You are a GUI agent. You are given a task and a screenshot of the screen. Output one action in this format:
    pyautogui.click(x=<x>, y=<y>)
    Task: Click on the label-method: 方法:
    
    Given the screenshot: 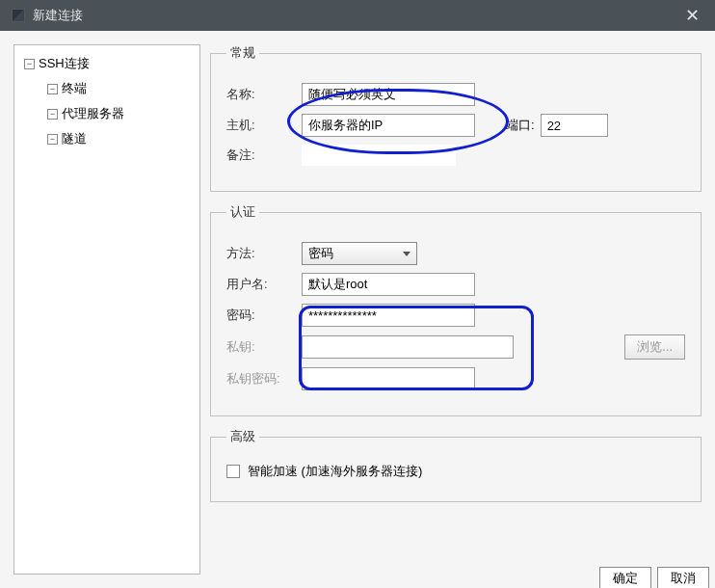 What is the action you would take?
    pyautogui.click(x=261, y=254)
    